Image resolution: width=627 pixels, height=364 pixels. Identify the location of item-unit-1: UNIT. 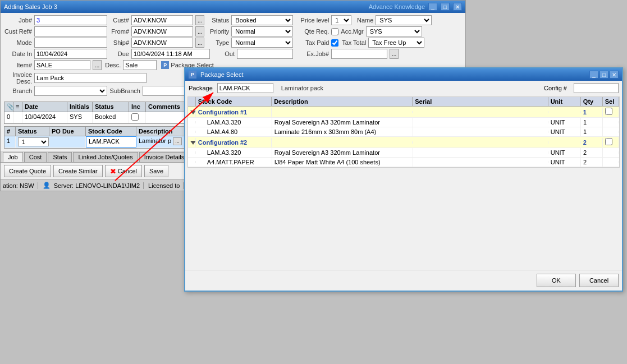
(565, 122).